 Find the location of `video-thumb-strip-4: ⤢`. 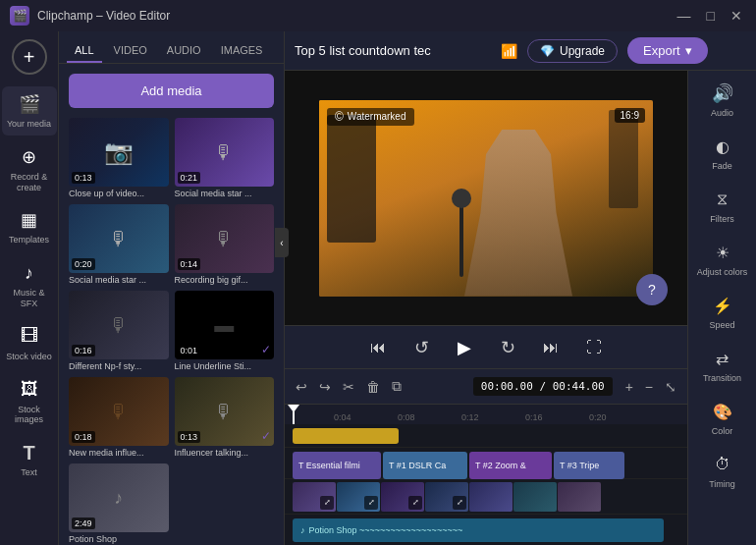

video-thumb-strip-4: ⤢ is located at coordinates (447, 497).